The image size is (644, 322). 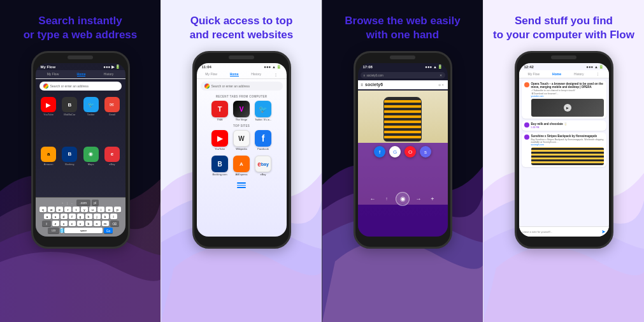 What do you see at coordinates (112, 121) in the screenshot?
I see `app-gmail: ✉ Gmail` at bounding box center [112, 121].